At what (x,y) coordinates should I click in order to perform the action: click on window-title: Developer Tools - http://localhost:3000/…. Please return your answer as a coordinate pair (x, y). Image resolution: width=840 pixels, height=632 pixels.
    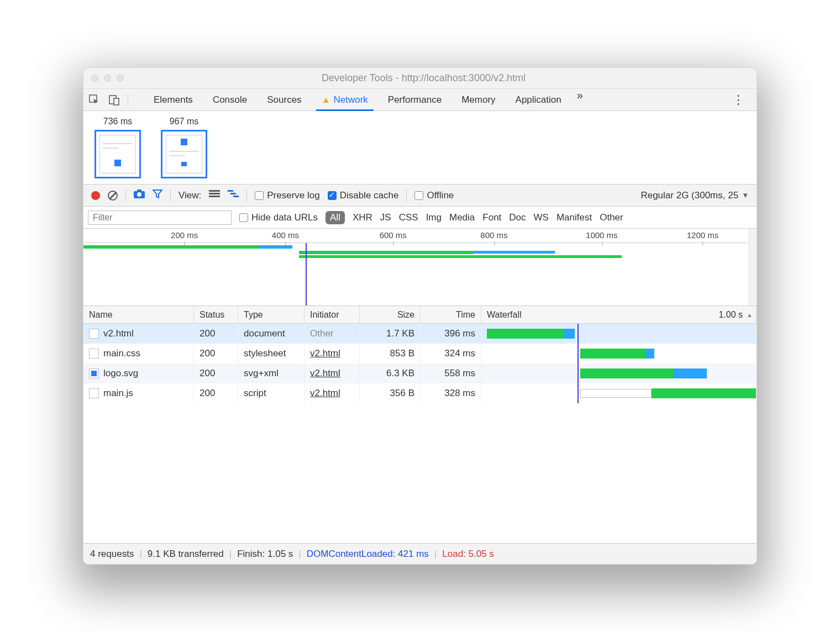
    Looking at the image, I should click on (423, 78).